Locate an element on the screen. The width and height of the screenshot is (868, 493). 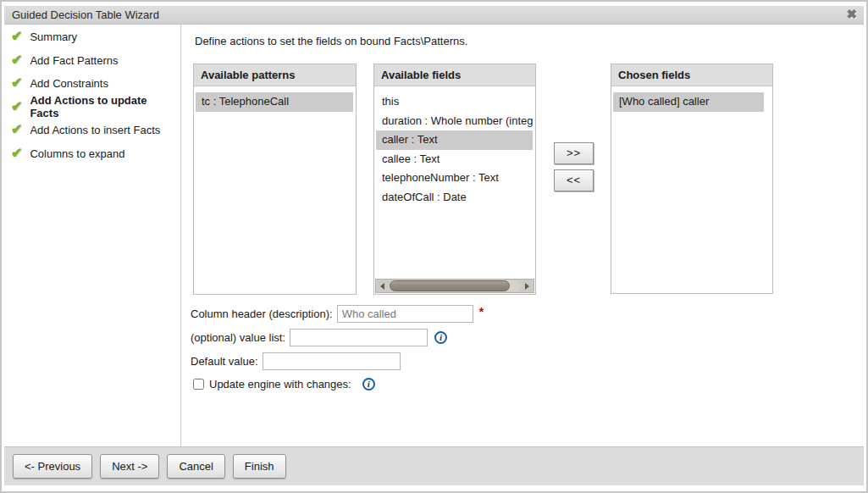
wizard-step-label: Columns to expand is located at coordinates (77, 154).